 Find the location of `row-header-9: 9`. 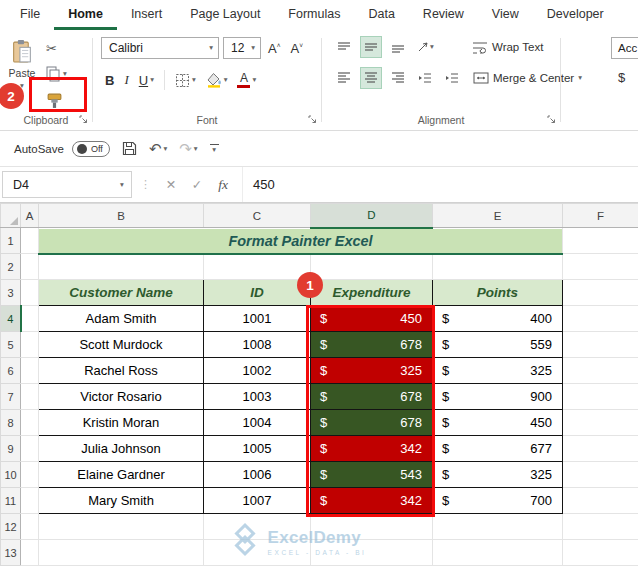

row-header-9: 9 is located at coordinates (11, 449).